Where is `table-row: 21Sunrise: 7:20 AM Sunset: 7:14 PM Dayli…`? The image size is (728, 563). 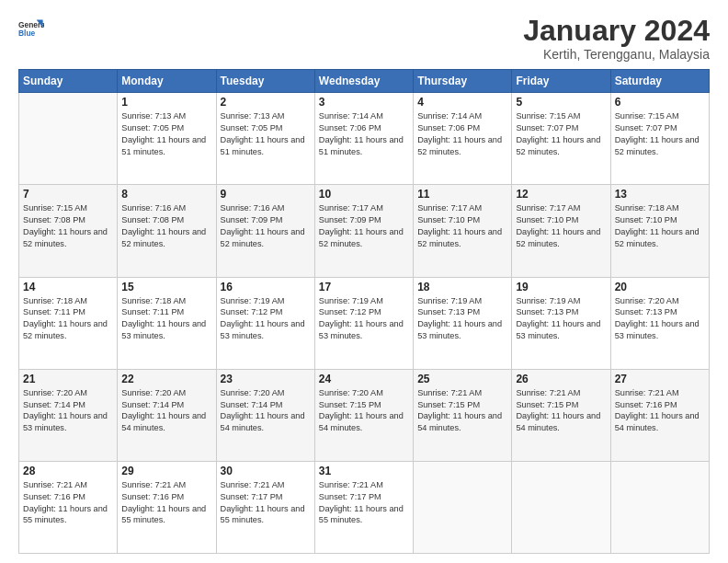
table-row: 21Sunrise: 7:20 AM Sunset: 7:14 PM Dayli… is located at coordinates (68, 415).